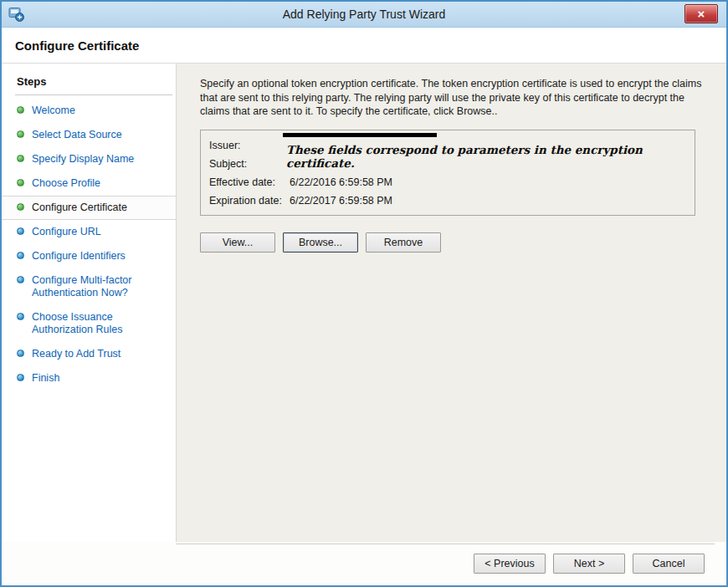  What do you see at coordinates (448, 182) in the screenshot?
I see `certificate-field-effective-date: Effective date: 6/22/2016 6:59:58 PM` at bounding box center [448, 182].